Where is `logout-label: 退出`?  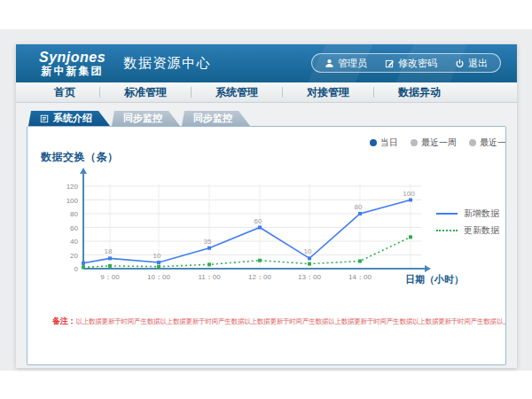
logout-label: 退出 is located at coordinates (478, 64).